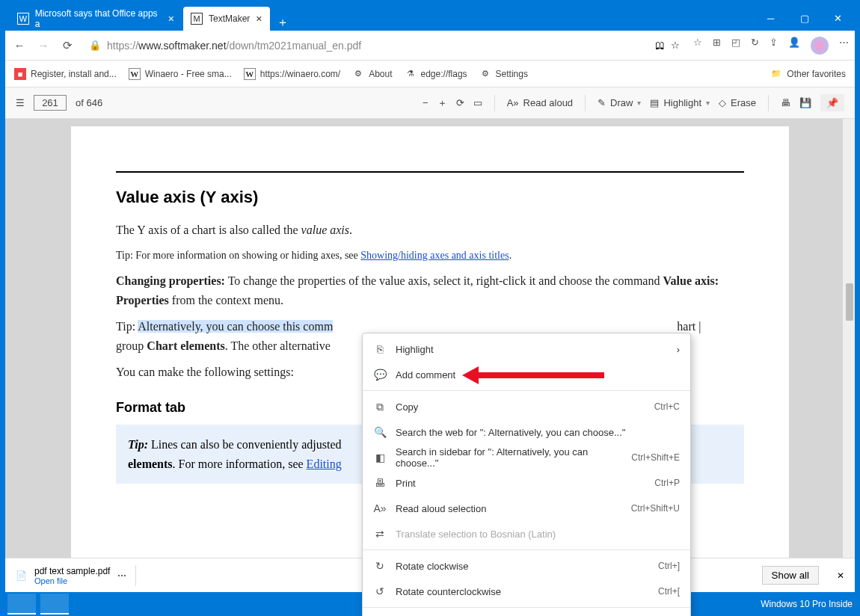 The image size is (860, 616). Describe the element at coordinates (526, 349) in the screenshot. I see `context-menu-item: ⎘Highlight›` at that location.